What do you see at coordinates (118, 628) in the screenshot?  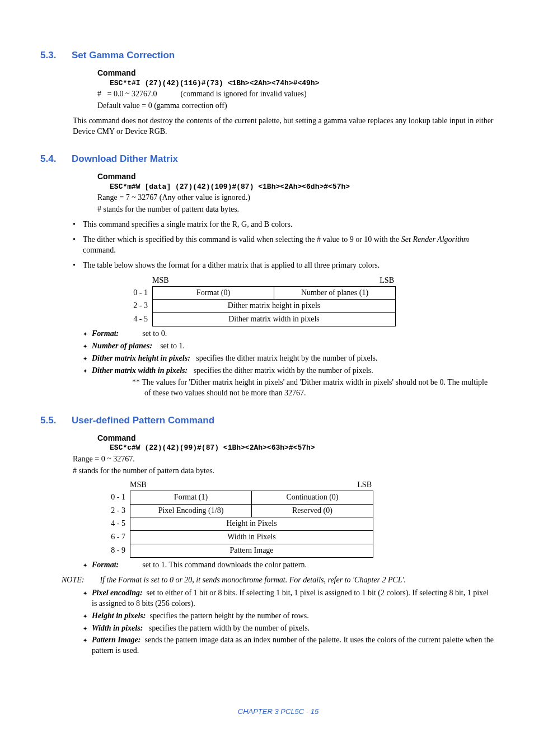 I see `label: Width in pixels:` at bounding box center [118, 628].